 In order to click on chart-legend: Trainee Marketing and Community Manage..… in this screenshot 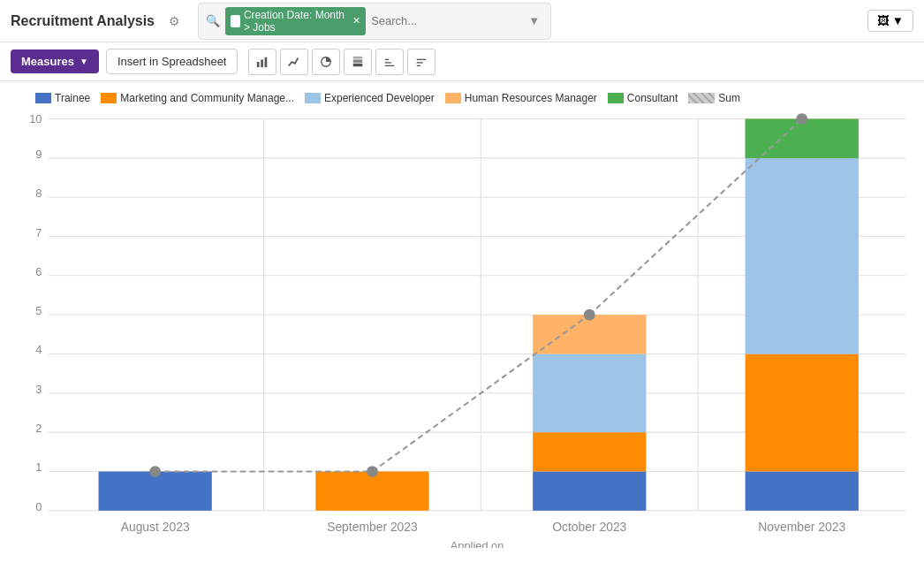, I will do `click(462, 99)`.